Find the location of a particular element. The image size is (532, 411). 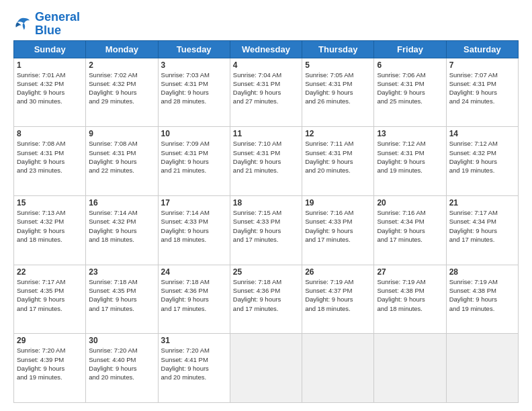

day-number: 22 is located at coordinates (50, 272).